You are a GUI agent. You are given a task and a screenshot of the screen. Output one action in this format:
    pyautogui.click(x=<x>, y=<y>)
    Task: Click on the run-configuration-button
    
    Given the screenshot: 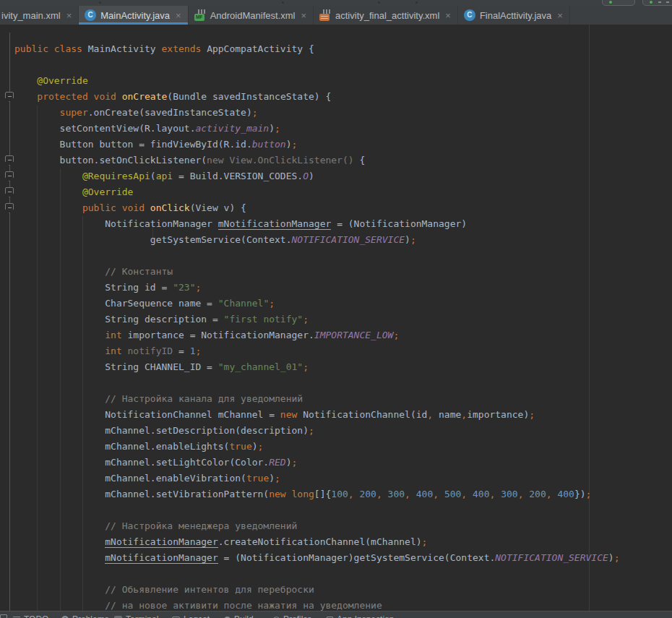 What is the action you would take?
    pyautogui.click(x=619, y=3)
    